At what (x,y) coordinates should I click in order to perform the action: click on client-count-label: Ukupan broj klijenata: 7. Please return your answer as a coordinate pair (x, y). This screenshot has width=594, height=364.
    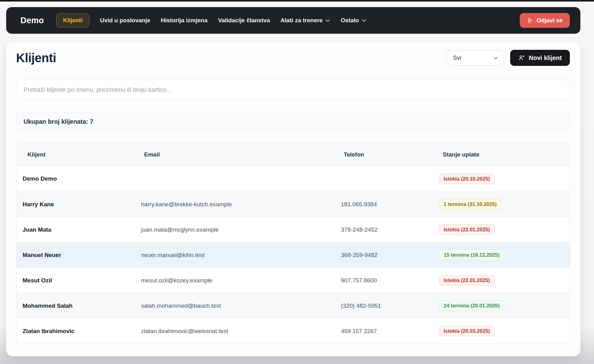
    Looking at the image, I should click on (58, 122).